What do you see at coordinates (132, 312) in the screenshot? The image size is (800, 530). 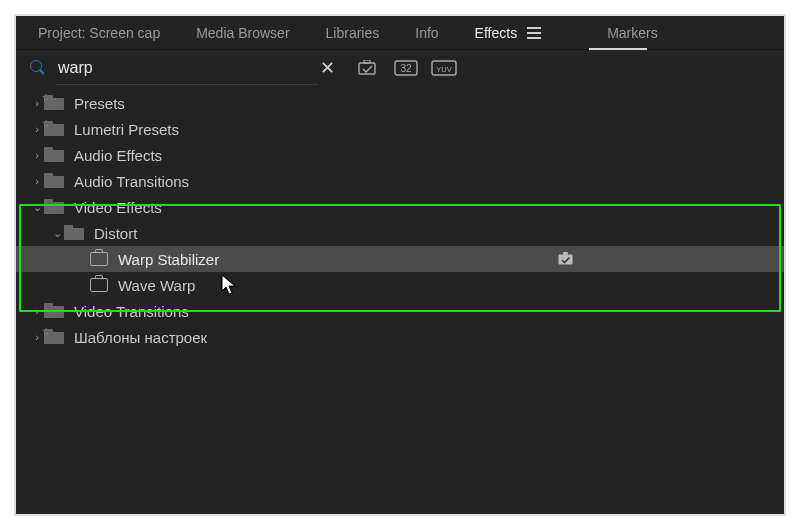 I see `tree-label: Video Transitions` at bounding box center [132, 312].